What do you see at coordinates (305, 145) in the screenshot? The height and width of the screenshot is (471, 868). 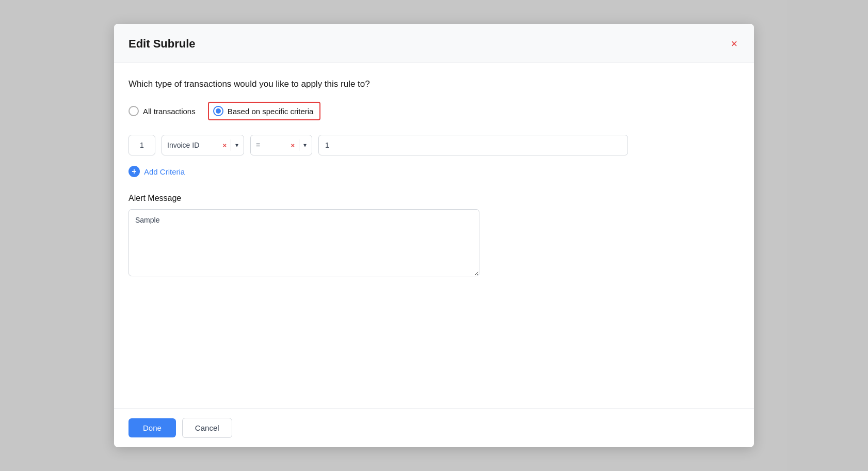 I see `criteria-operator-dropdown-arrow-icon: ▾` at bounding box center [305, 145].